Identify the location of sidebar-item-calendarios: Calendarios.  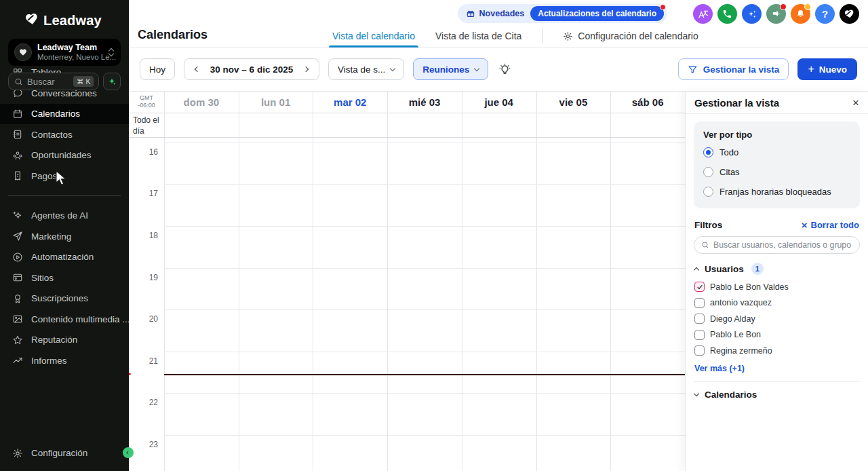
(64, 114).